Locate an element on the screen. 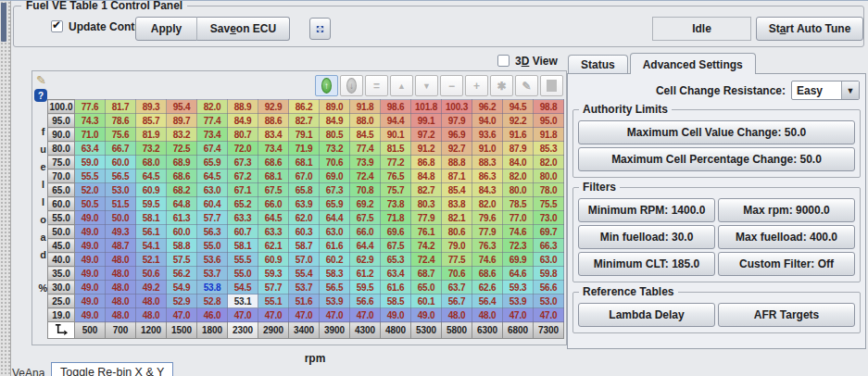 The width and height of the screenshot is (868, 376). ve-cell: 84.3 is located at coordinates (487, 191).